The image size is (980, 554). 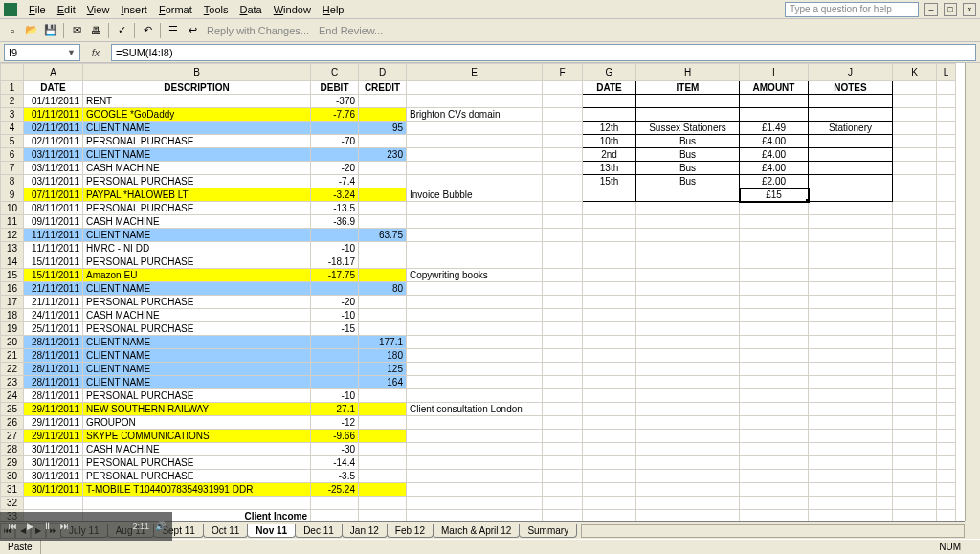 I want to click on cell-date: 01/11/2011, so click(x=54, y=115).